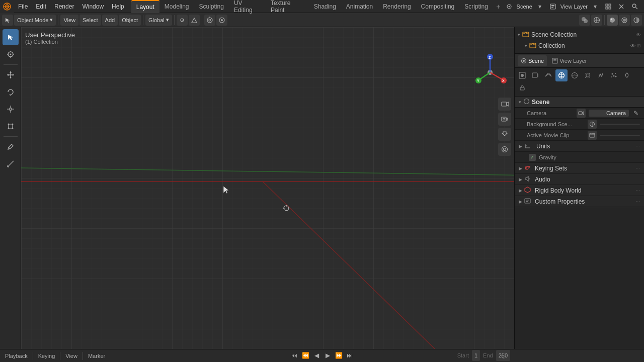 This screenshot has height=362, width=644. I want to click on pan-view-icon, so click(505, 134).